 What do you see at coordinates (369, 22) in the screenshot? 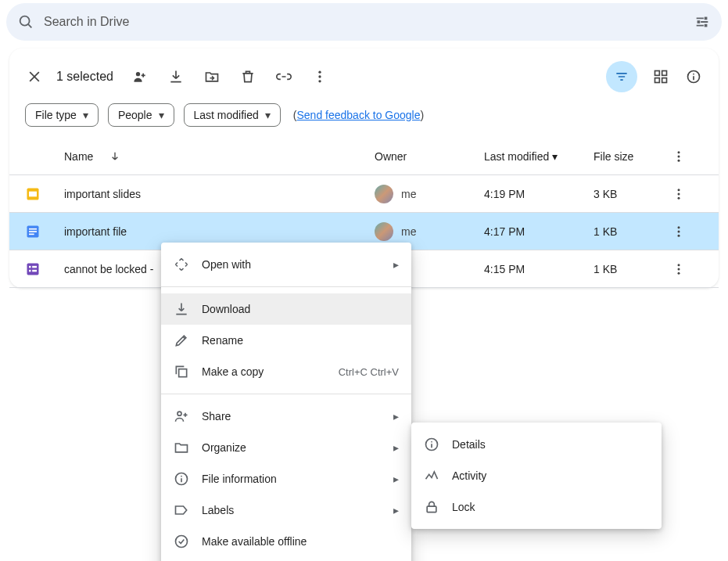
I see `search-input` at bounding box center [369, 22].